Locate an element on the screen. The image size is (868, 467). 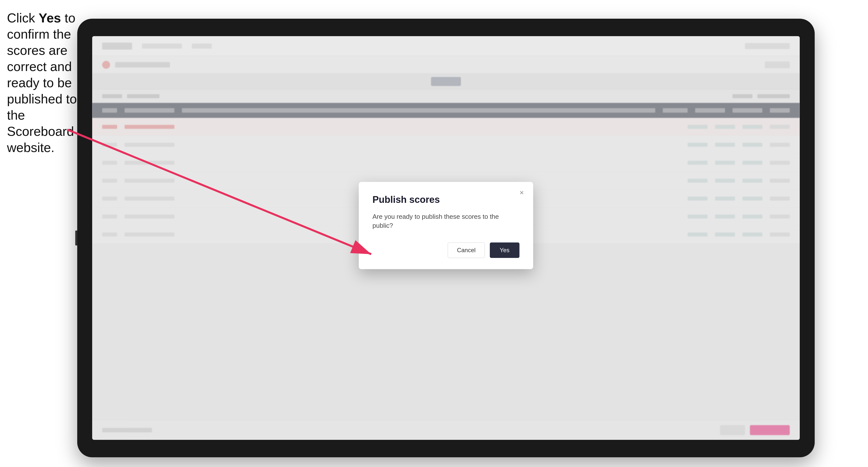
yes-button: Yes is located at coordinates (505, 250).